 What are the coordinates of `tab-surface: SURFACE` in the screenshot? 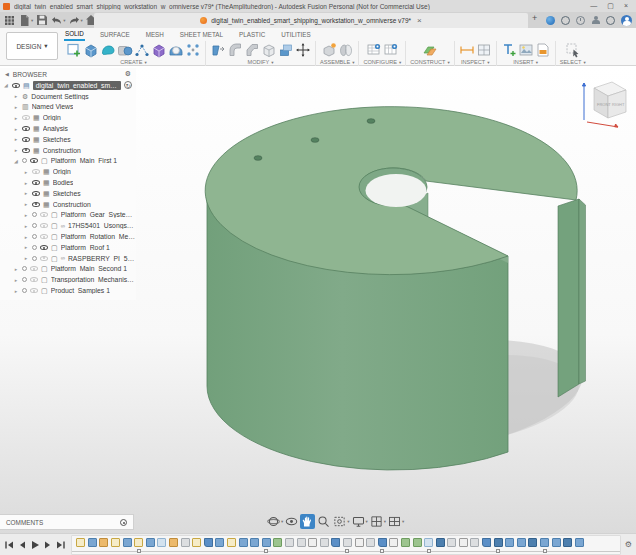 It's located at (115, 34).